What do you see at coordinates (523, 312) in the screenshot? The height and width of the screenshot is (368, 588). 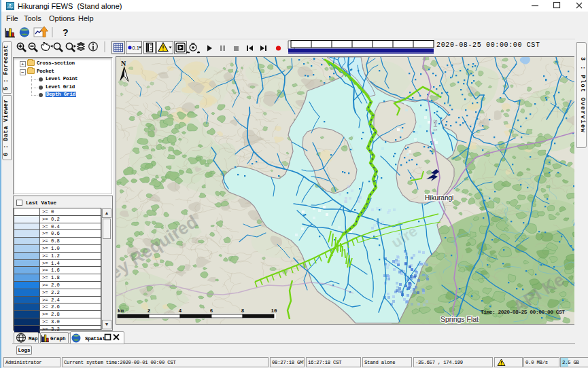 I see `svg-text: Time: 2020-08-25 00:00:00 CST` at bounding box center [523, 312].